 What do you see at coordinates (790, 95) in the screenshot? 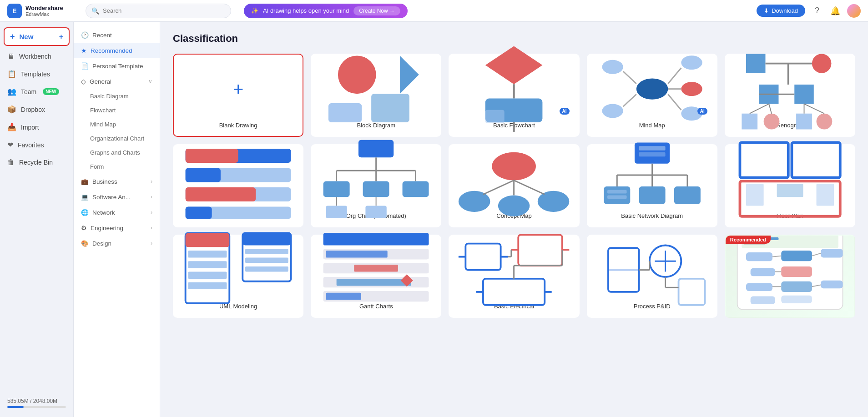
I see `card-genogram: Genogram` at bounding box center [790, 95].